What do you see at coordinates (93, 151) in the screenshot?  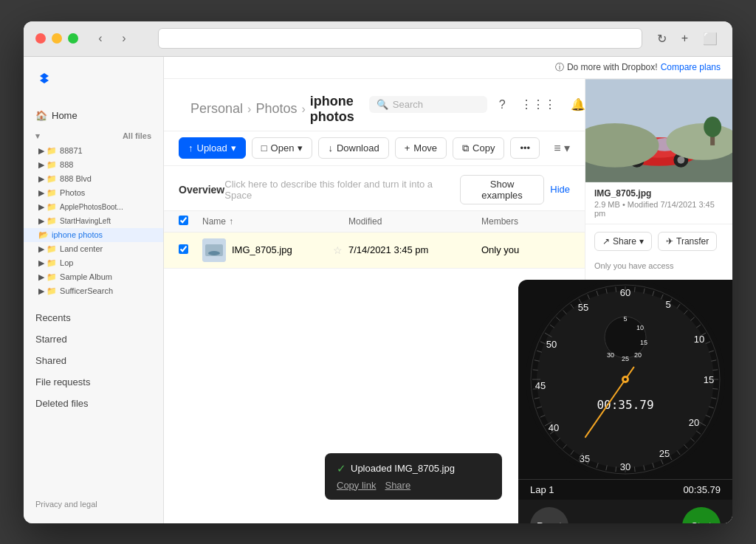 I see `sidebar-tree-88871: ▶ 📁 88871` at bounding box center [93, 151].